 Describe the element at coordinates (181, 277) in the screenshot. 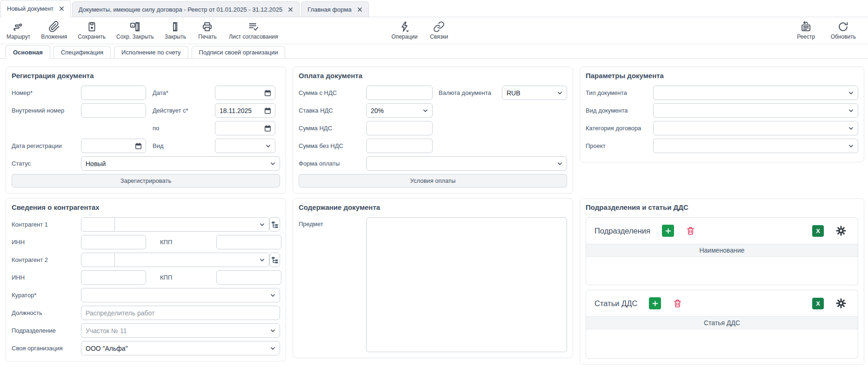

I see `kpp2-label: КПП` at that location.